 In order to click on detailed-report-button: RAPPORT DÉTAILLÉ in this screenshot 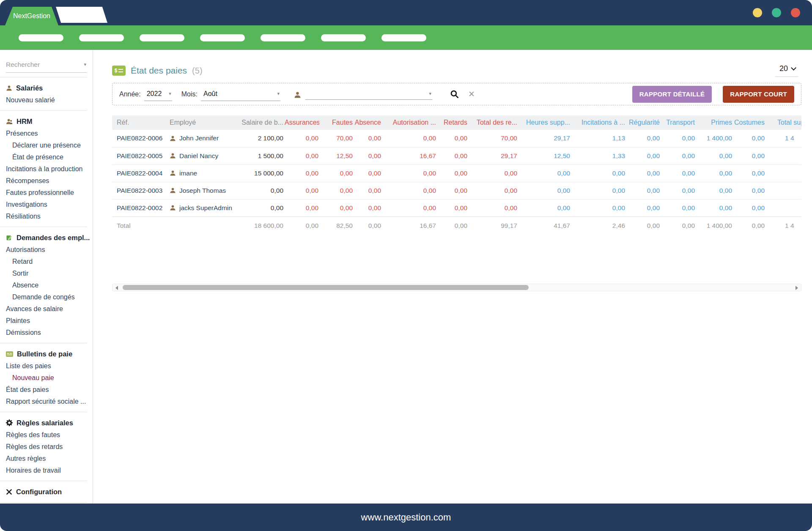, I will do `click(672, 94)`.